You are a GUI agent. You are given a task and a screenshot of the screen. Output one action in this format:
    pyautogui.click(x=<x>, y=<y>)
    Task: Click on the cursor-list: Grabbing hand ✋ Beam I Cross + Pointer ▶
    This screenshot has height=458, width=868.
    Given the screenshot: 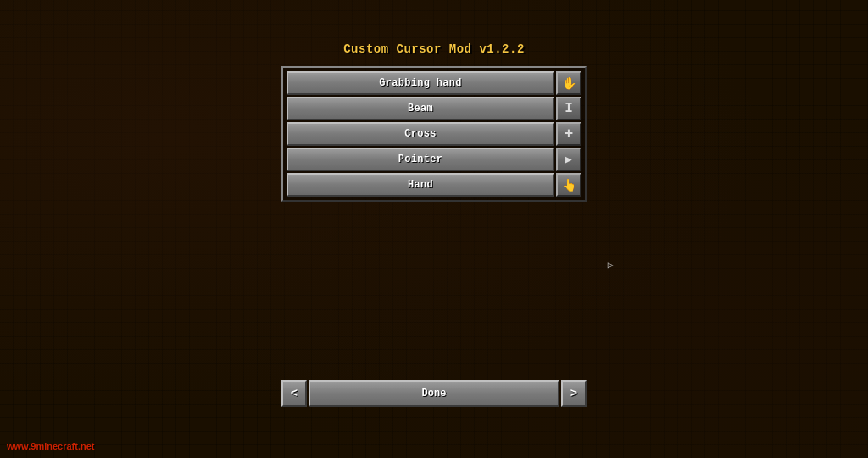 What is the action you would take?
    pyautogui.click(x=434, y=134)
    